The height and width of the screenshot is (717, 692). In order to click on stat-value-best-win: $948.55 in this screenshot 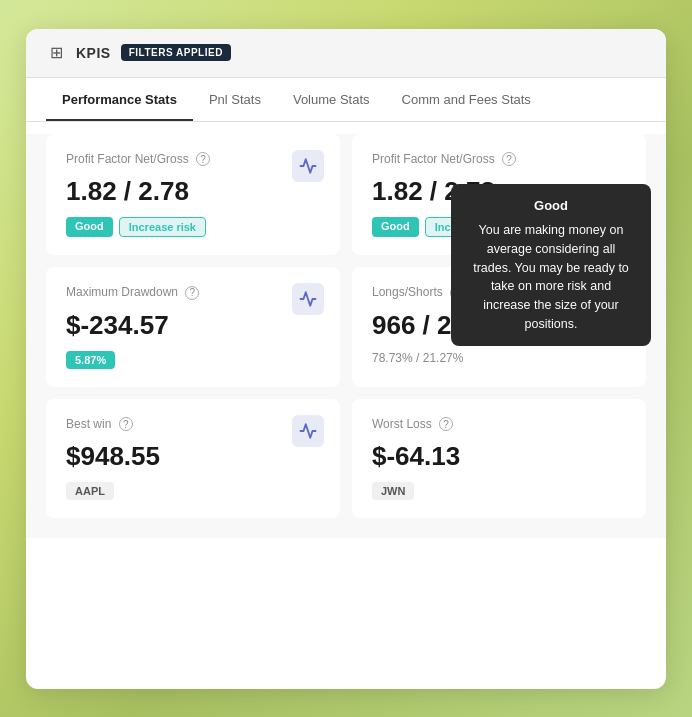, I will do `click(193, 456)`.